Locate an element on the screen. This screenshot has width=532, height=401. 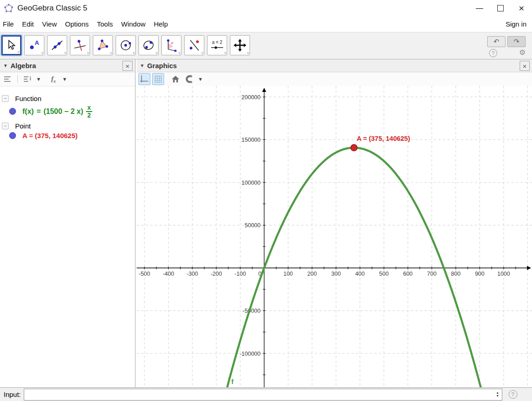
tool-reflect-button: ▿ is located at coordinates (194, 45).